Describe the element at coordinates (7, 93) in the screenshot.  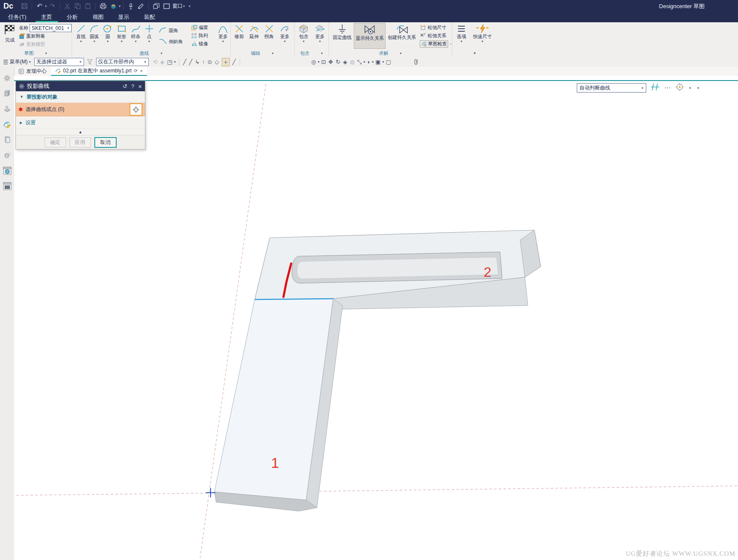
I see `assembly-navigator-icon` at that location.